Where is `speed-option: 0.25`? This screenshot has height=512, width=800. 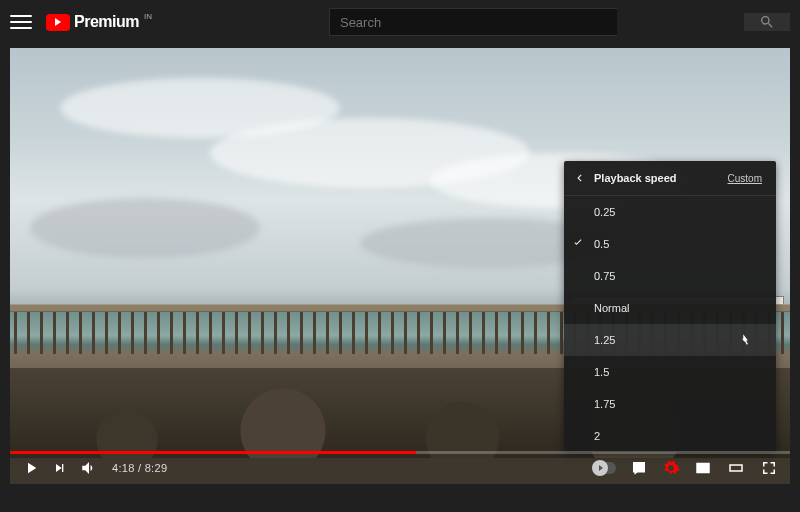 speed-option: 0.25 is located at coordinates (670, 212).